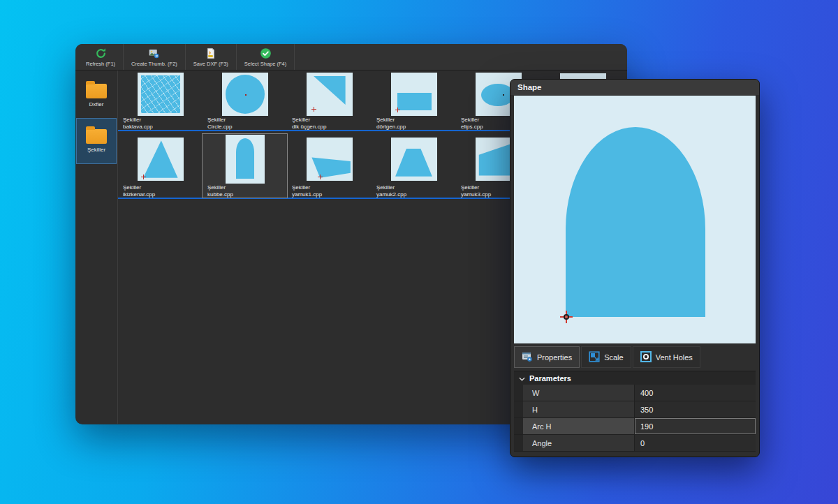 This screenshot has width=838, height=504. Describe the element at coordinates (96, 247) in the screenshot. I see `folder-sidebar: Dxfler Şekiller` at that location.